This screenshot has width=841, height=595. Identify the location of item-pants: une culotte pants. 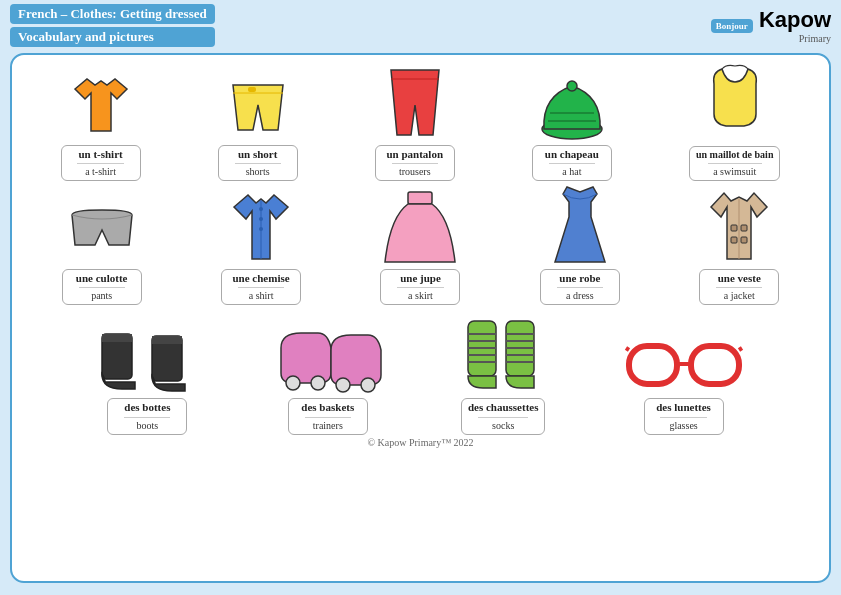
(102, 246).